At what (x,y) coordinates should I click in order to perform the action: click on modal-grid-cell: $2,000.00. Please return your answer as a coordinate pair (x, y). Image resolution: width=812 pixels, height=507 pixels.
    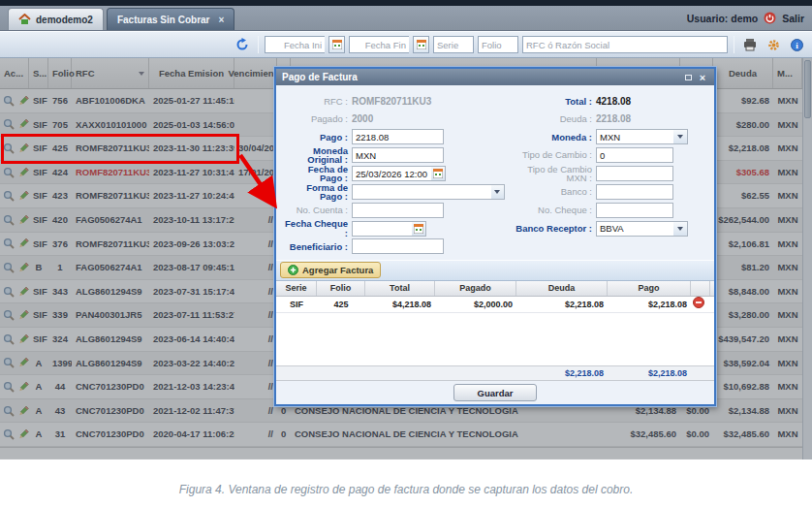
    Looking at the image, I should click on (476, 304).